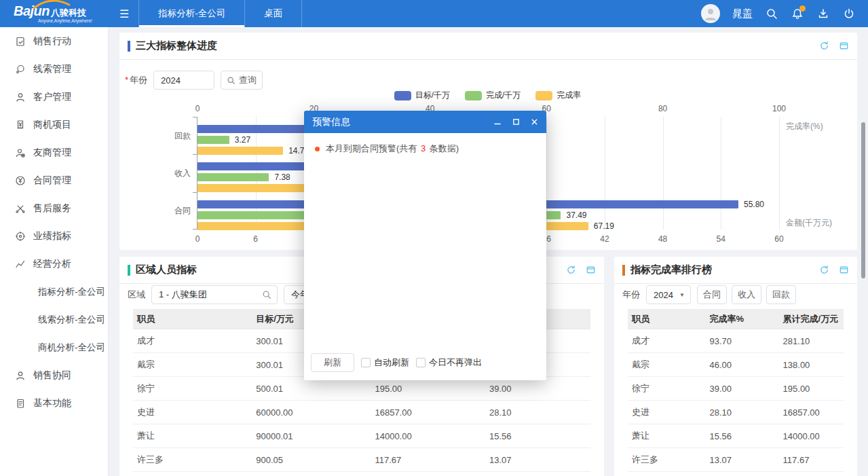  I want to click on legend-label: 目标/千万, so click(433, 95).